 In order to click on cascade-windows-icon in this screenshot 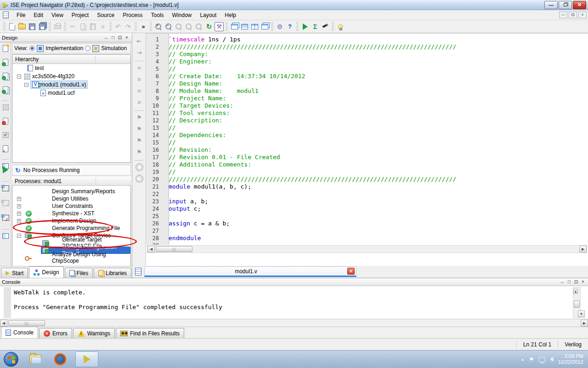, I will do `click(234, 27)`.